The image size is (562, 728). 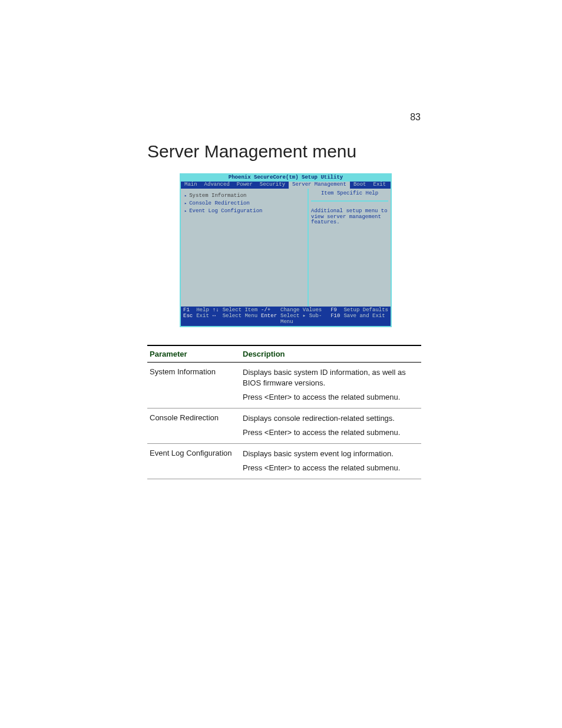 What do you see at coordinates (331, 386) in the screenshot?
I see `table-cell-desc: Displays basic system ID information, as…` at bounding box center [331, 386].